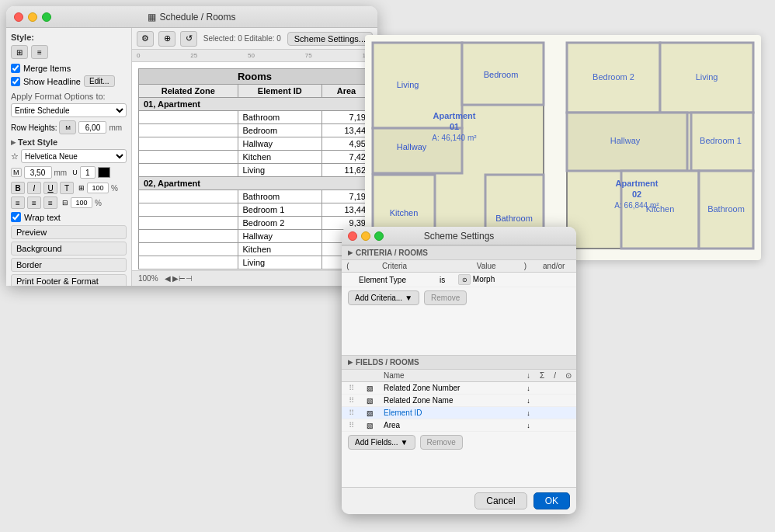 The width and height of the screenshot is (775, 532). Describe the element at coordinates (88, 172) in the screenshot. I see `underline-input` at that location.